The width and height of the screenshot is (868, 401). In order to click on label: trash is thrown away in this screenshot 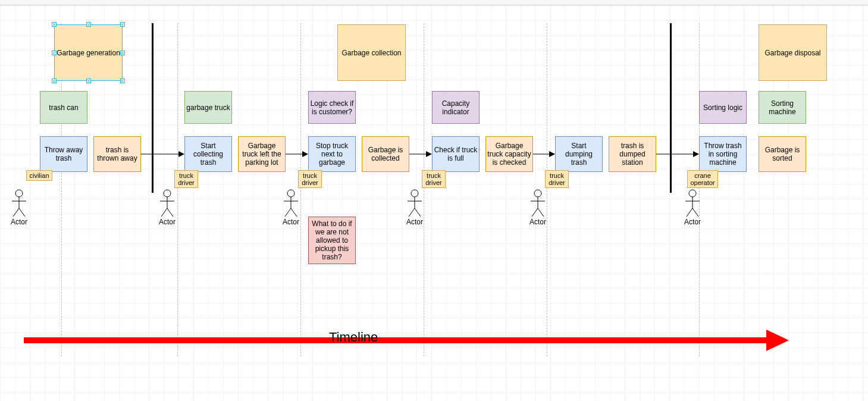, I will do `click(117, 154)`.